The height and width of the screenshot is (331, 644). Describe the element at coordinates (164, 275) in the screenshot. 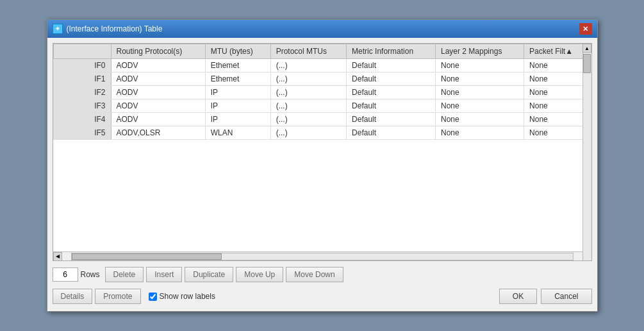

I see `insert-button: Insert` at that location.